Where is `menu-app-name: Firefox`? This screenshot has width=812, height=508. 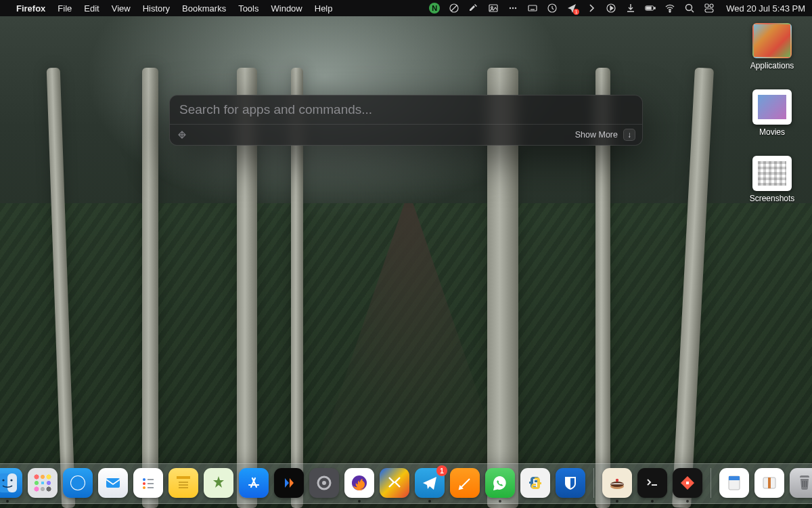 menu-app-name: Firefox is located at coordinates (31, 8).